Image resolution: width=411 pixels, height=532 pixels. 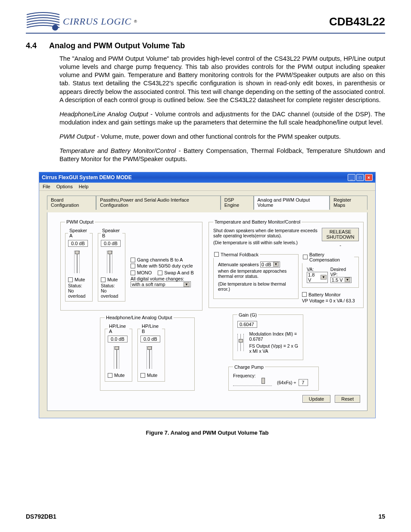 I want to click on va-label: VA:, so click(x=317, y=269).